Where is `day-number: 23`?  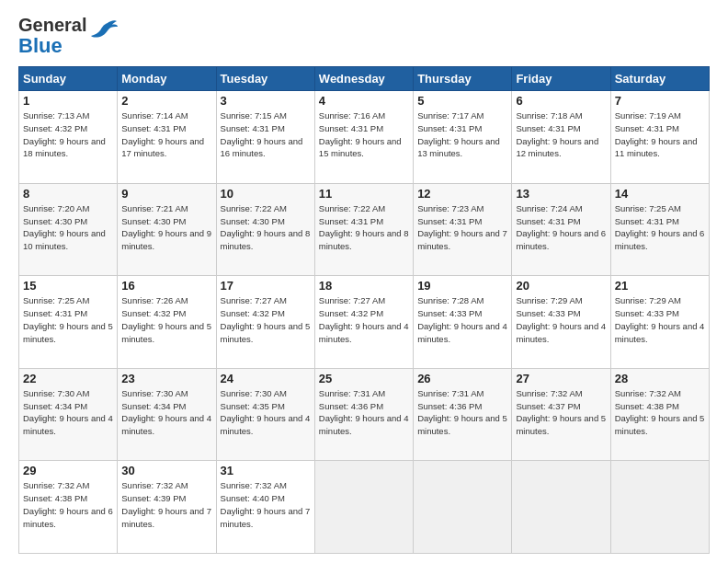 day-number: 23 is located at coordinates (166, 379).